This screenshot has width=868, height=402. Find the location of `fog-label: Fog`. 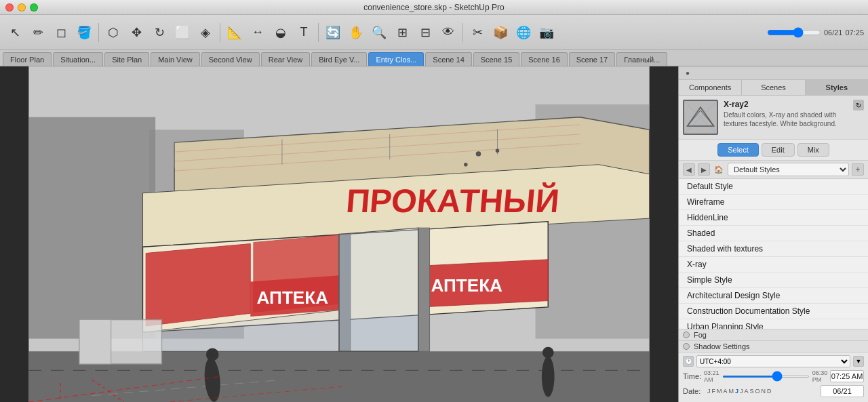

fog-label: Fog is located at coordinates (700, 335).